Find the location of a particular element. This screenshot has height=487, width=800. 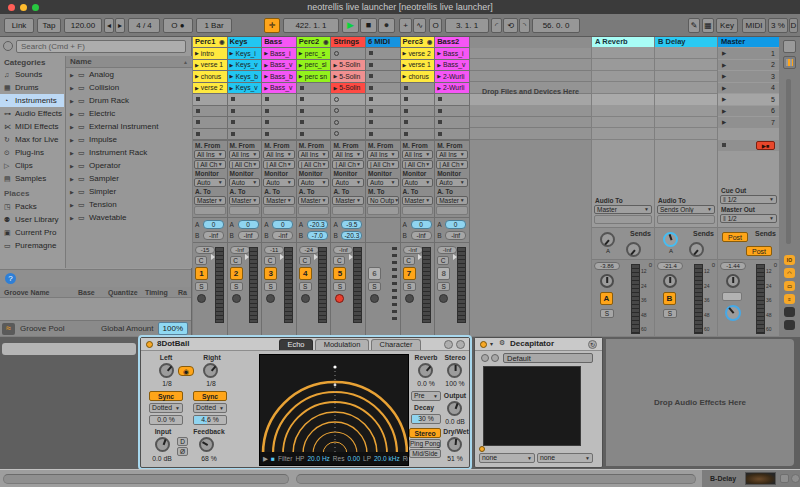

track-header-perc3: Perc3◉ is located at coordinates (418, 42).